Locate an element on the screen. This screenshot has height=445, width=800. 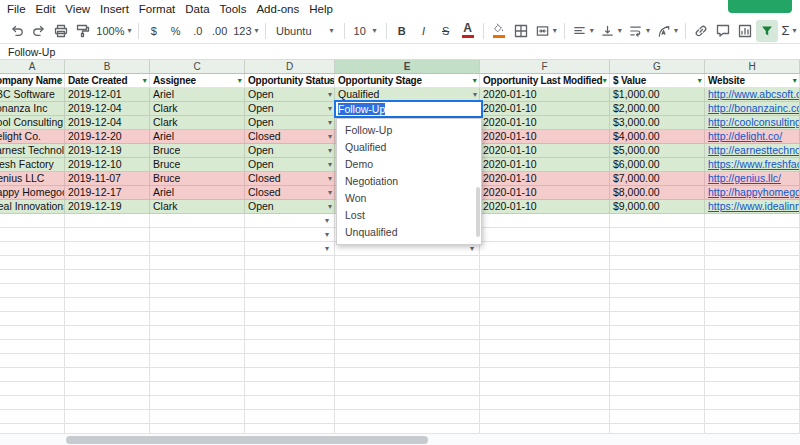
print-button is located at coordinates (61, 31).